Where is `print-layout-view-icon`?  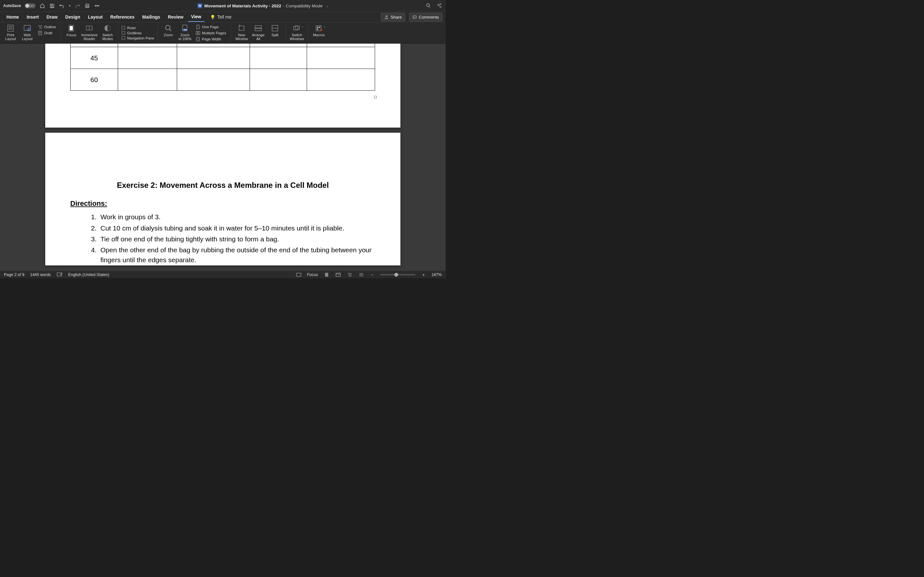
print-layout-view-icon is located at coordinates (327, 275).